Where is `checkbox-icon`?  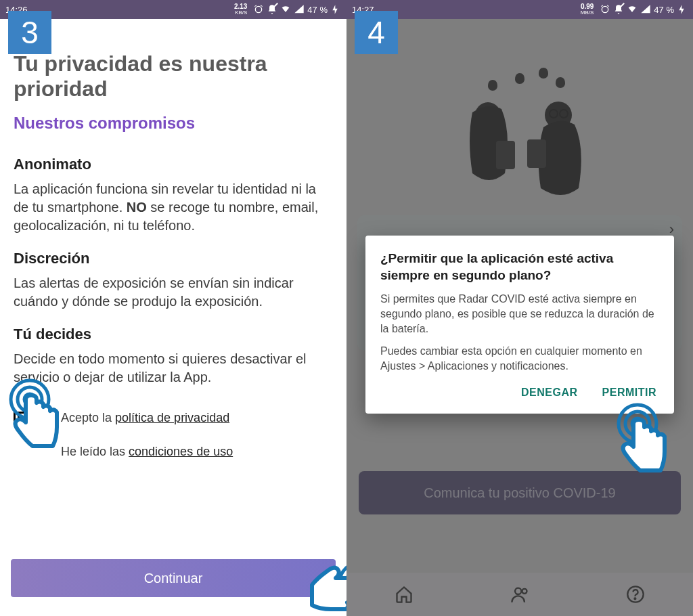 checkbox-icon is located at coordinates (20, 418).